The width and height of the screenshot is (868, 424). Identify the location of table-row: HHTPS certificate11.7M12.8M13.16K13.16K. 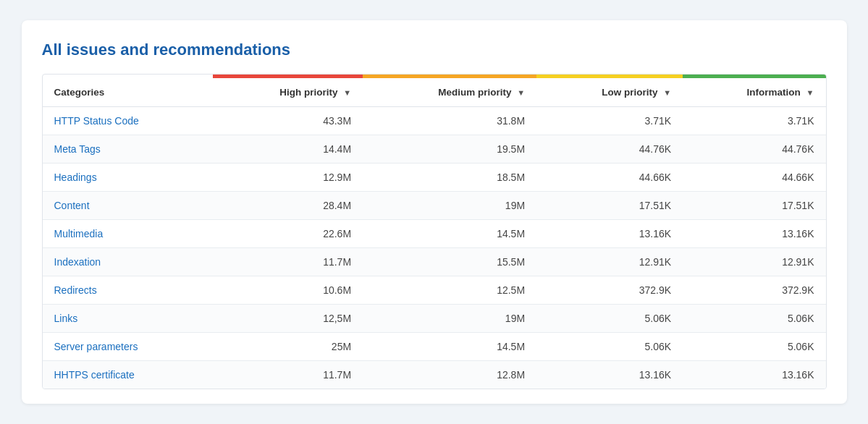
(434, 375).